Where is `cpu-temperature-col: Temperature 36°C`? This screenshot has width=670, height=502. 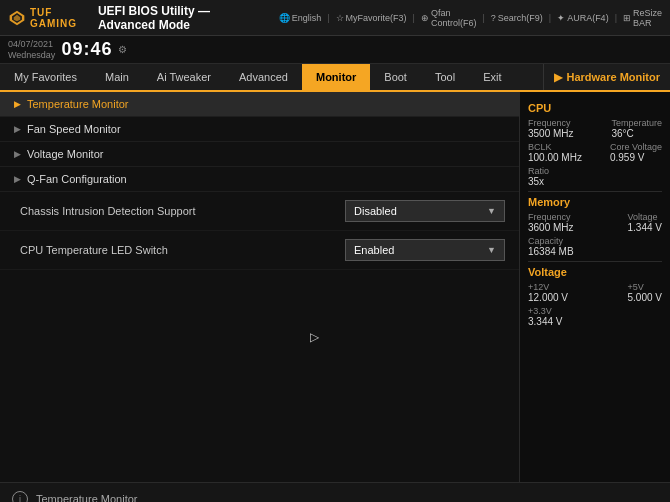
cpu-temperature-col: Temperature 36°C is located at coordinates (636, 128).